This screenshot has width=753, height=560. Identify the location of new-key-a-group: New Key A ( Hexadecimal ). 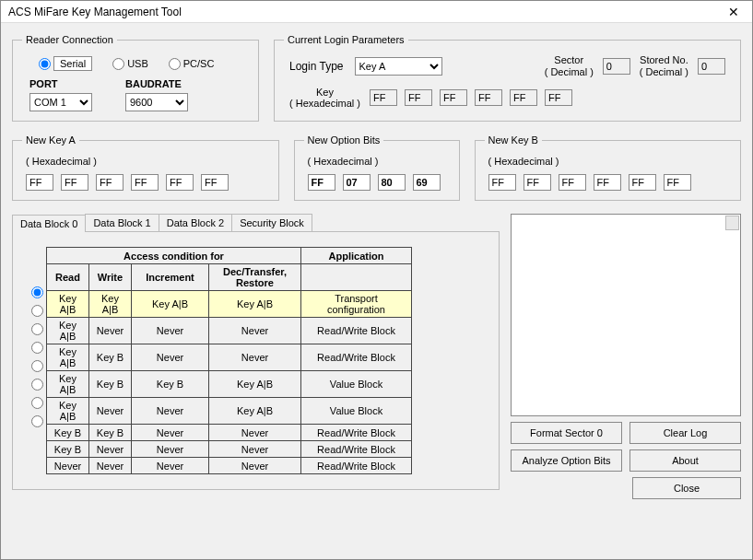
(146, 168).